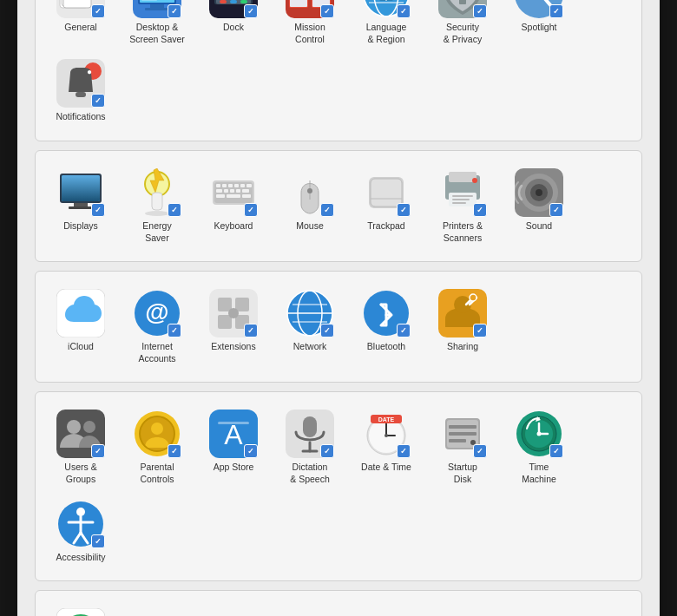 The width and height of the screenshot is (677, 616). What do you see at coordinates (80, 558) in the screenshot?
I see `accessibility-label: Accessibility` at bounding box center [80, 558].